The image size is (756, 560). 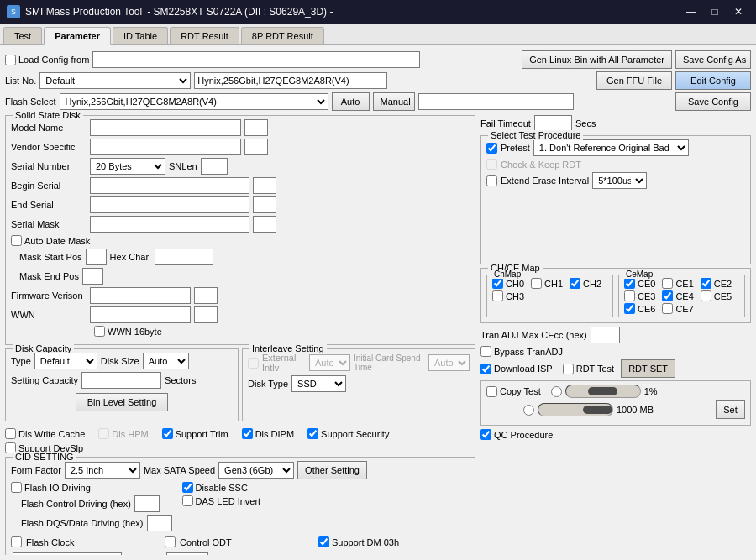 What do you see at coordinates (214, 166) in the screenshot?
I see `snlen-input: 20` at bounding box center [214, 166].